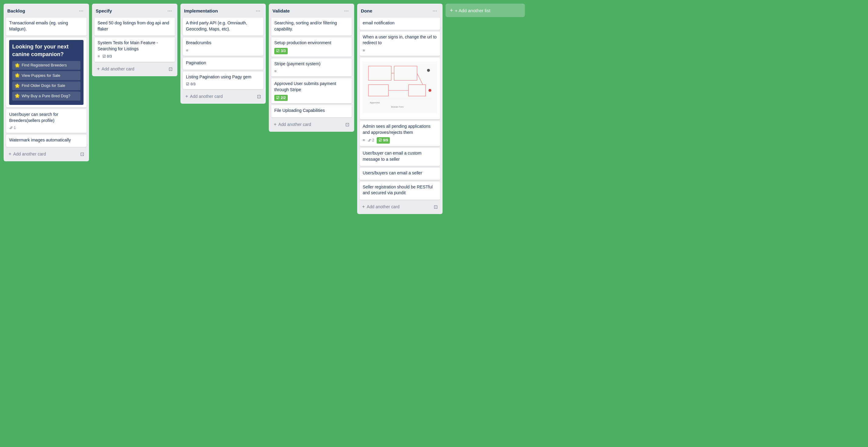  Describe the element at coordinates (400, 109) in the screenshot. I see `column-done: Done···email notificationWhen a user sig…` at that location.